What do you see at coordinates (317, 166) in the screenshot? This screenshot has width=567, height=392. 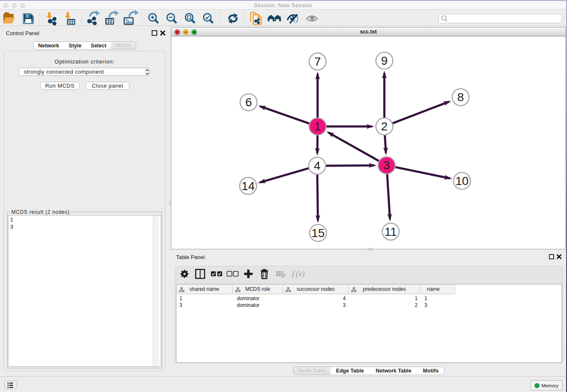 I see `svg-text: 4` at bounding box center [317, 166].